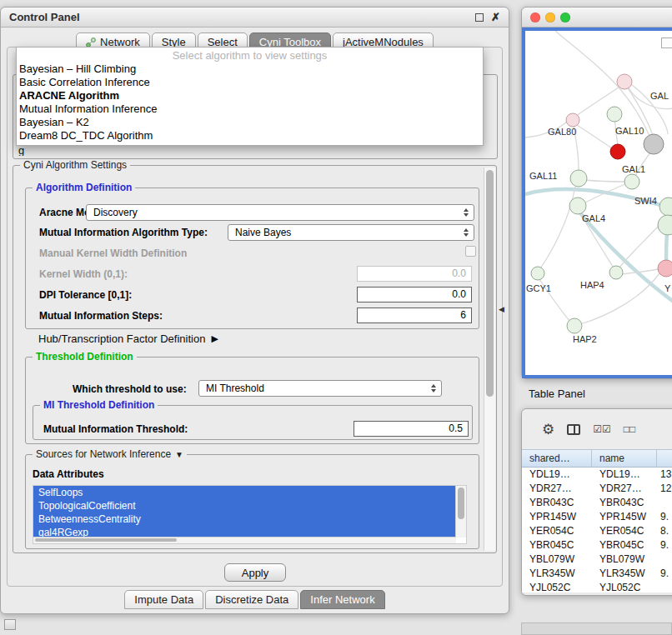 The image size is (672, 635). I want to click on table-row: YPR145WYPR145W9., so click(597, 517).